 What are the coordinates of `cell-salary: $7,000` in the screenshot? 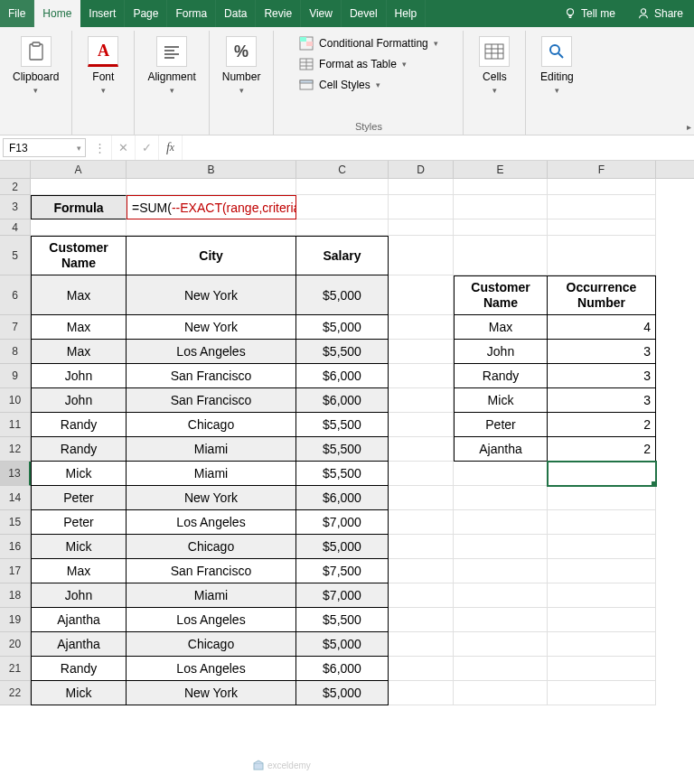 It's located at (342, 522).